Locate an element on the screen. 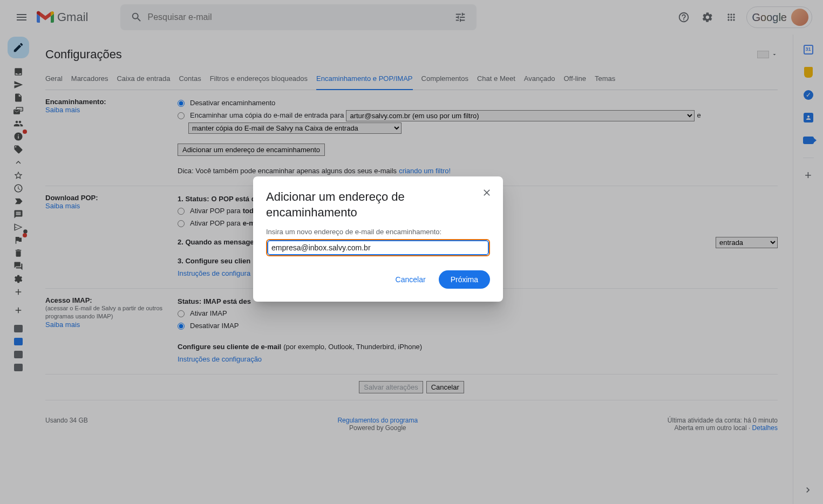 The width and height of the screenshot is (823, 504). add-forwarding-modal: Adicionar um endereço de encaminhamento … is located at coordinates (378, 239).